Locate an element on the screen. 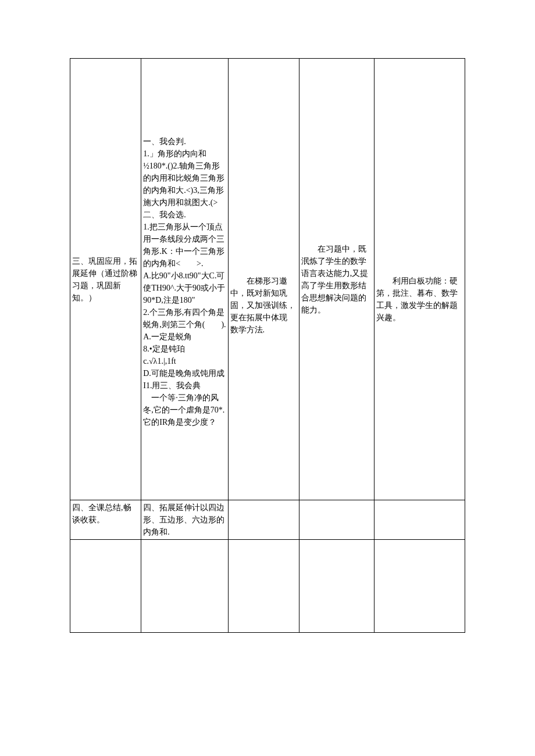  cell-section-3-title: 三、巩固应用，拓展延伸（通过阶梯习题，巩固新知。） is located at coordinates (106, 280).